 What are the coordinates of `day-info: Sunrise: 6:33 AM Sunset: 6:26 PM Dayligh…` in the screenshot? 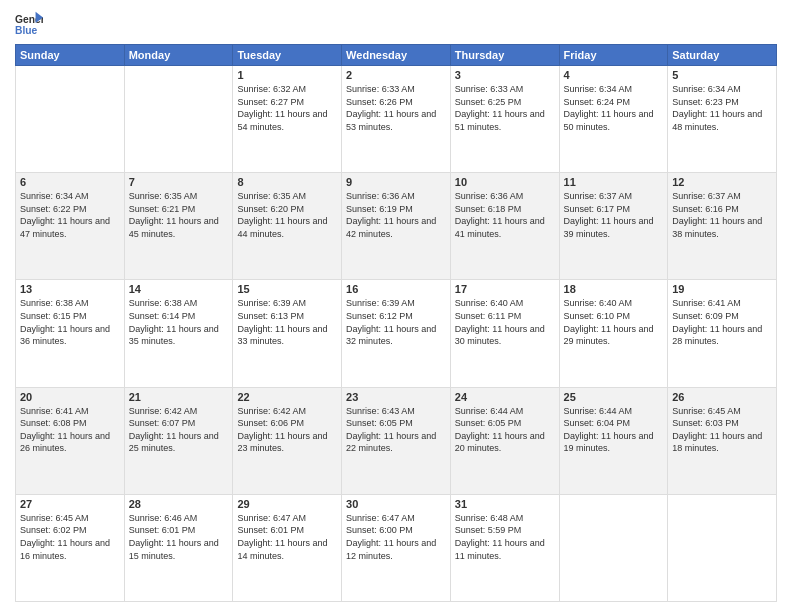 It's located at (396, 108).